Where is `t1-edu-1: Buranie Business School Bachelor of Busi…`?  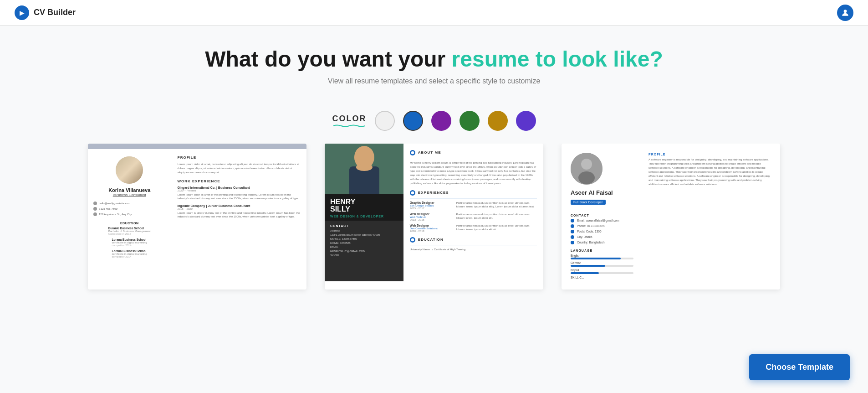 t1-edu-1: Buranie Business School Bachelor of Busi… is located at coordinates (129, 231).